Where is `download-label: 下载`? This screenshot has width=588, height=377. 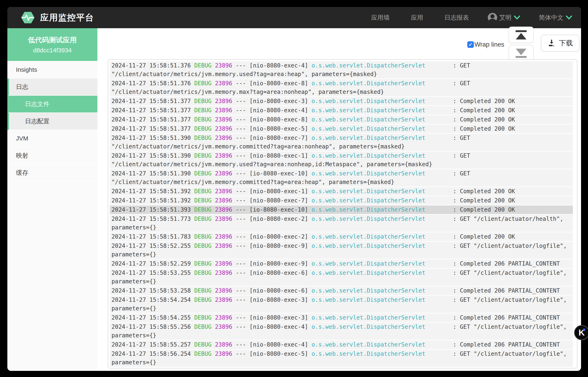
download-label: 下载 is located at coordinates (566, 43).